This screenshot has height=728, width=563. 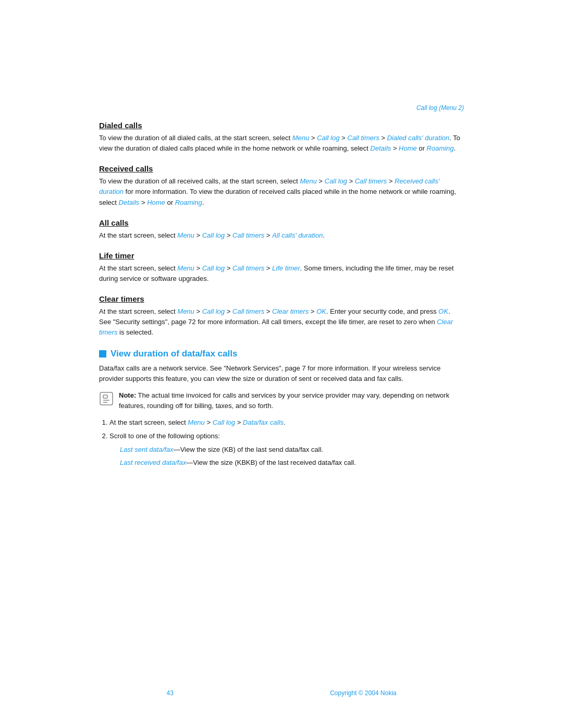 I want to click on view-duration-title: View duration of data/fax calls, so click(x=282, y=354).